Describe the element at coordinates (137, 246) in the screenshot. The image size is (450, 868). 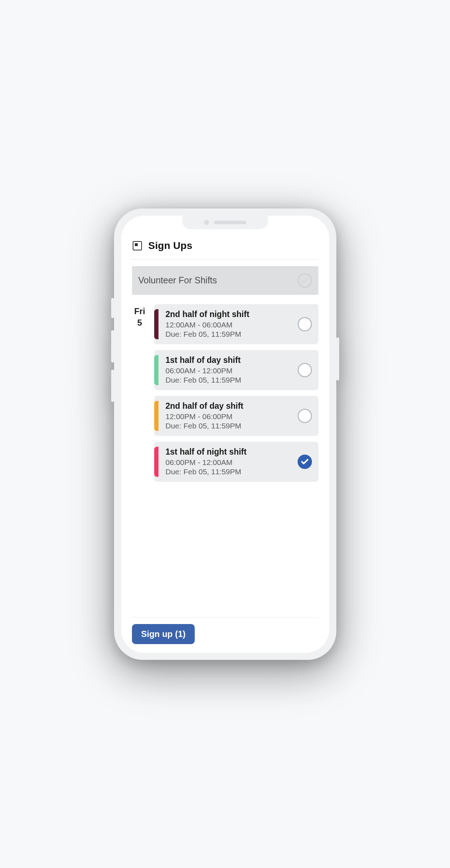
I see `signups-app-icon` at that location.